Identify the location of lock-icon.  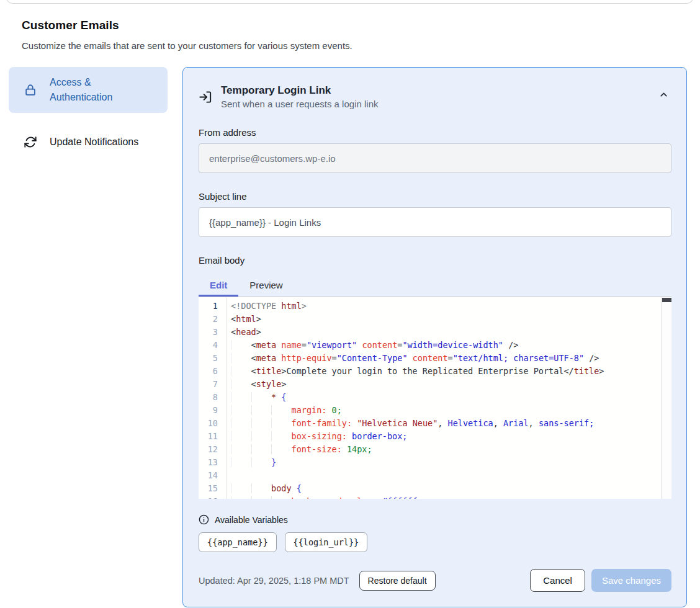
(30, 90).